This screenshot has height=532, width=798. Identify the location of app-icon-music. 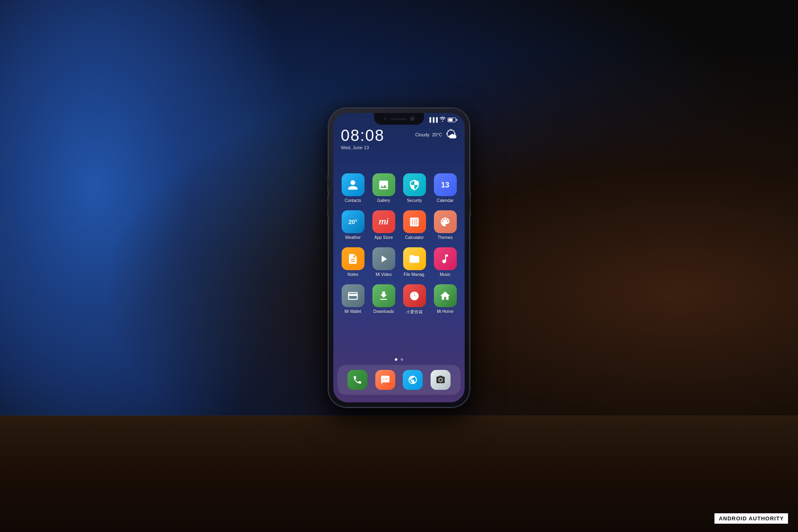
(446, 259).